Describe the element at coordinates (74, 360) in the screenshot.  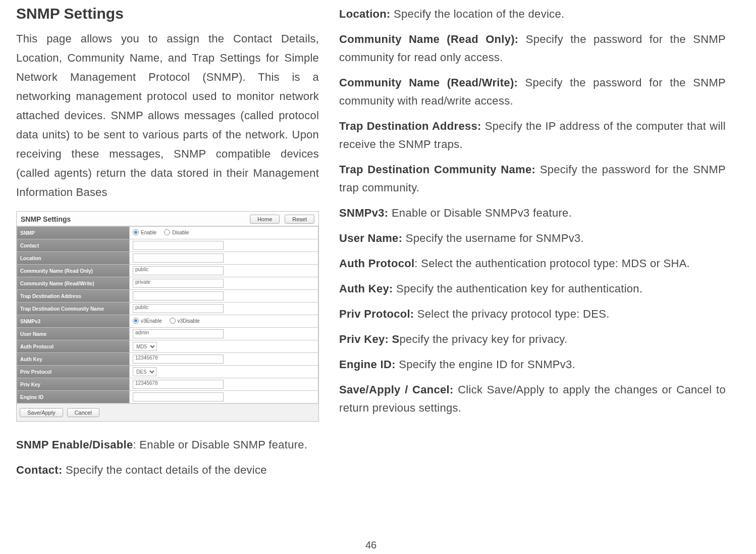
I see `label-auth-key: Auth Key` at that location.